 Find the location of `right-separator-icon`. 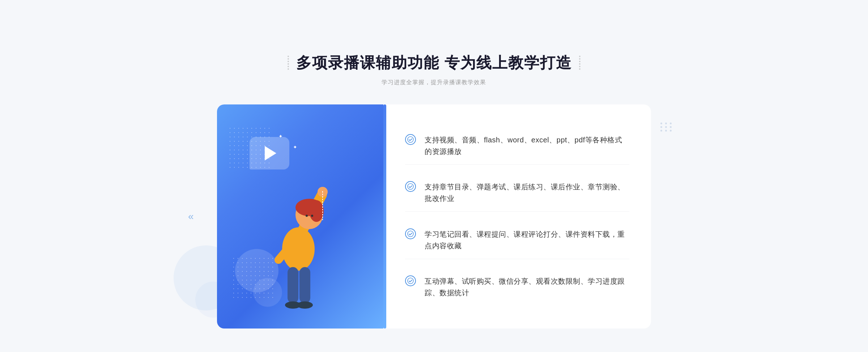

right-separator-icon is located at coordinates (580, 63).